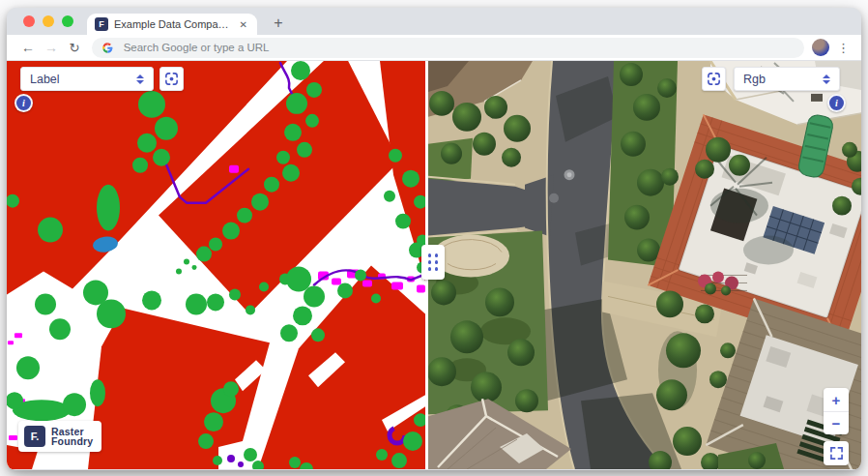 The image size is (868, 476). I want to click on tab-close-icon: ✕, so click(244, 25).